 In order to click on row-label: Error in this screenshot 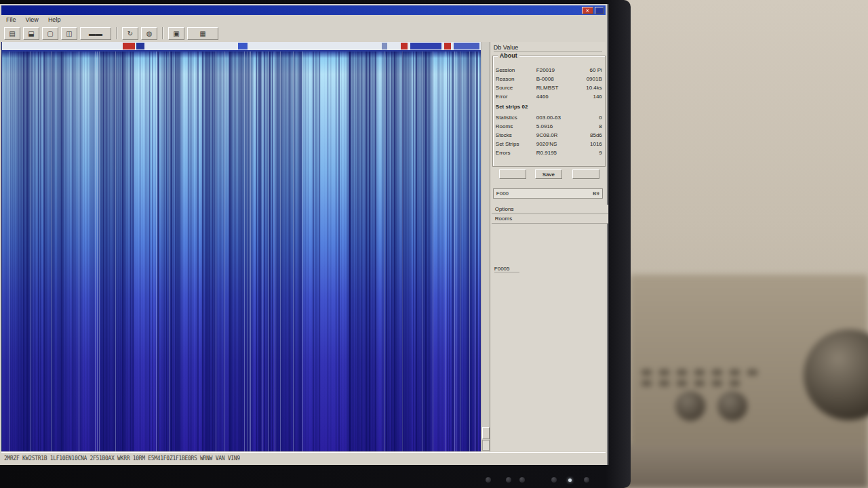, I will do `click(516, 96)`.